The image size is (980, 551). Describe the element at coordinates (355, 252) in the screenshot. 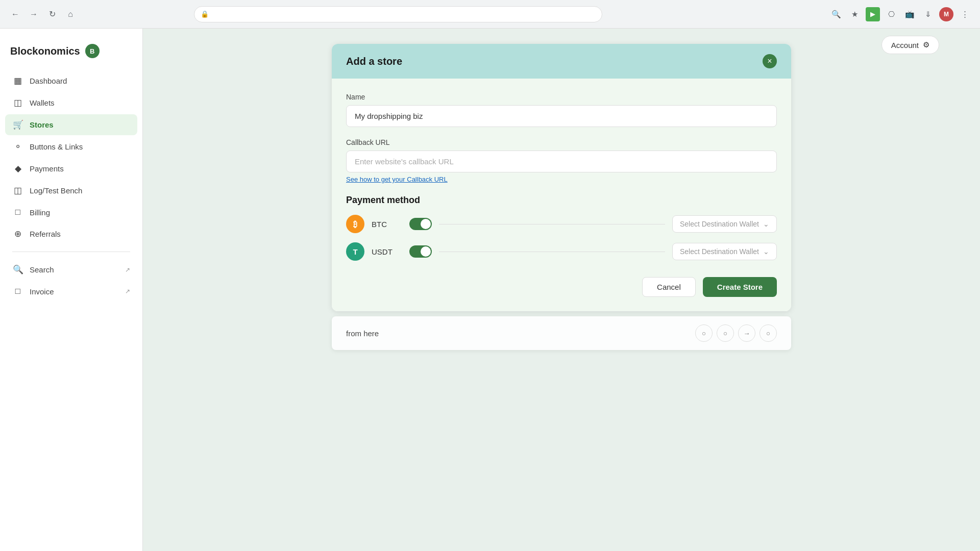

I see `usdt-icon: T` at that location.